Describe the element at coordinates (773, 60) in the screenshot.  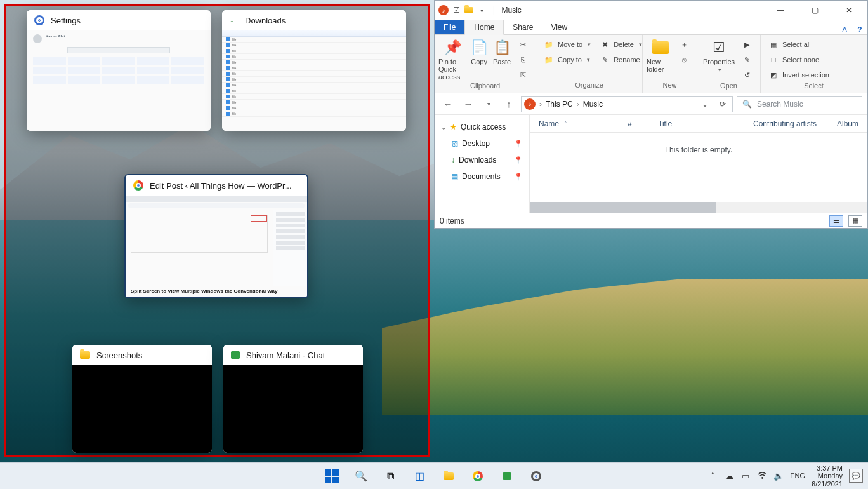
I see `select-none-icon: □` at that location.